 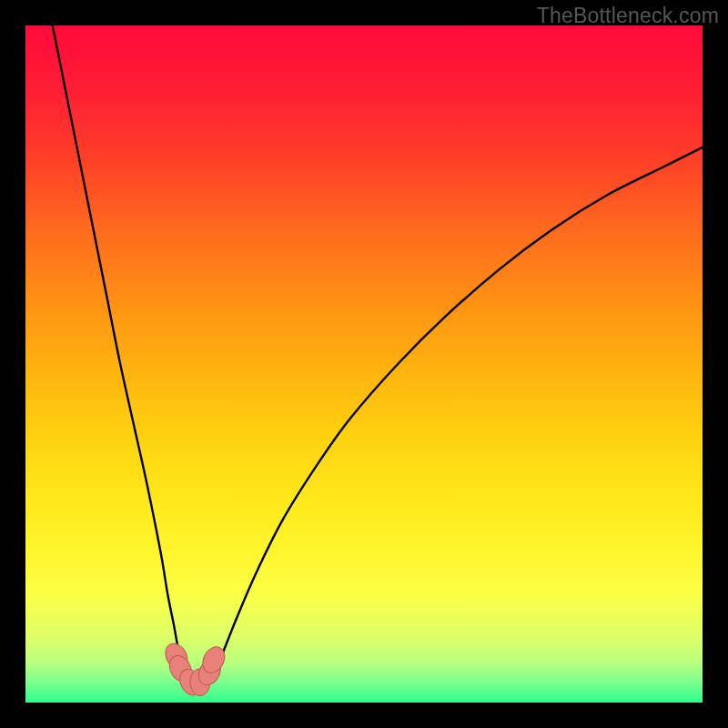 I want to click on watermark-text: TheBottleneck.com, so click(x=628, y=16).